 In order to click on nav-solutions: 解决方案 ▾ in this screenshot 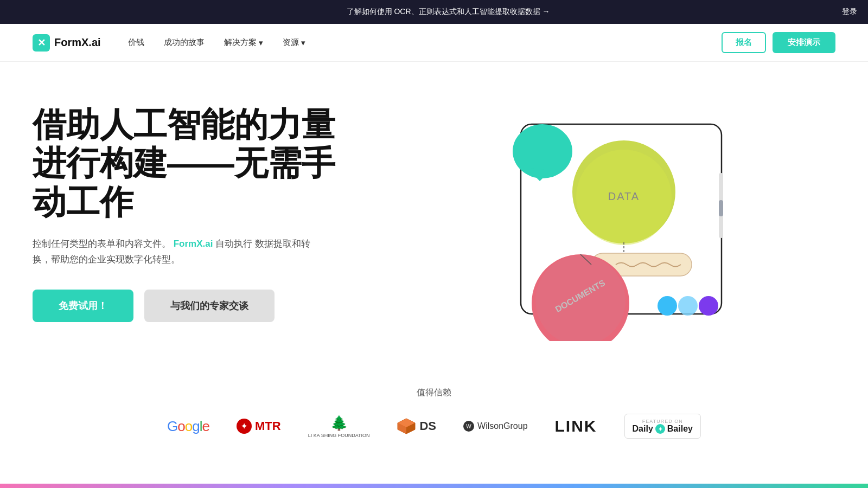, I will do `click(244, 42)`.